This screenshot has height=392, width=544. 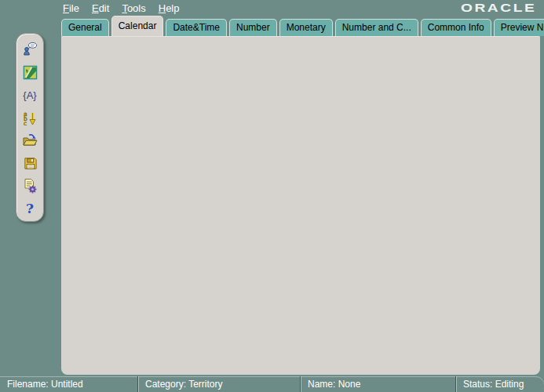 I want to click on menu-file: File, so click(x=71, y=8).